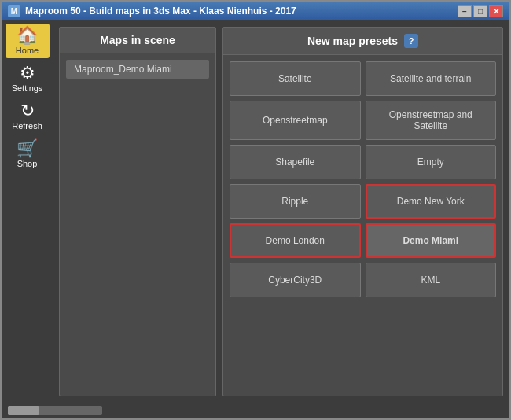 This screenshot has height=420, width=511. I want to click on sidebar-settings-label: Settings, so click(28, 88).